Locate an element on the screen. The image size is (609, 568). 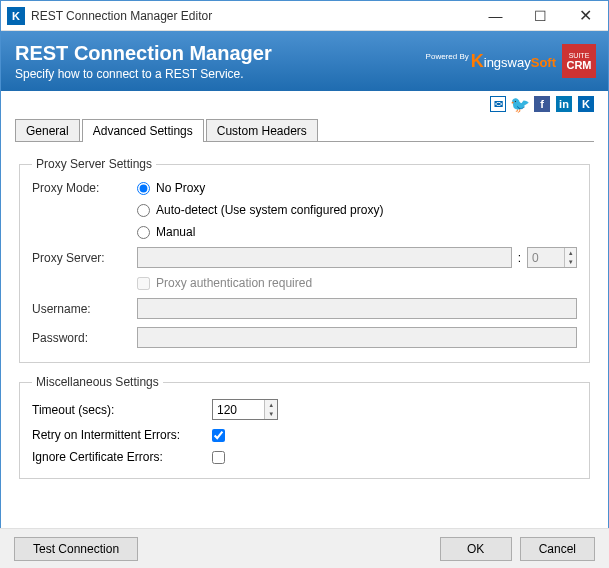
proxy-mode-manual: Manual is located at coordinates (260, 232).